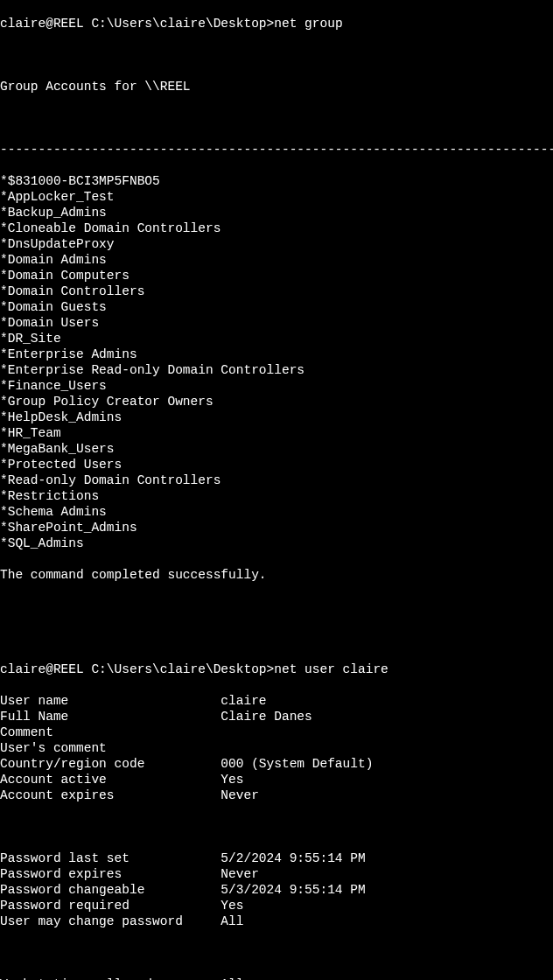 Image resolution: width=553 pixels, height=980 pixels. I want to click on group-entry: *Restrictions, so click(276, 496).